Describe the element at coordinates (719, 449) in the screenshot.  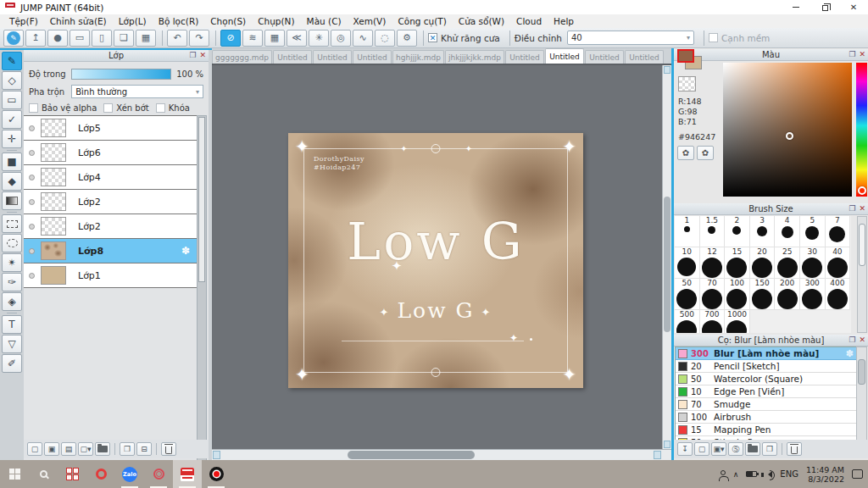
I see `new-brush-menu-button: ▣▾` at that location.